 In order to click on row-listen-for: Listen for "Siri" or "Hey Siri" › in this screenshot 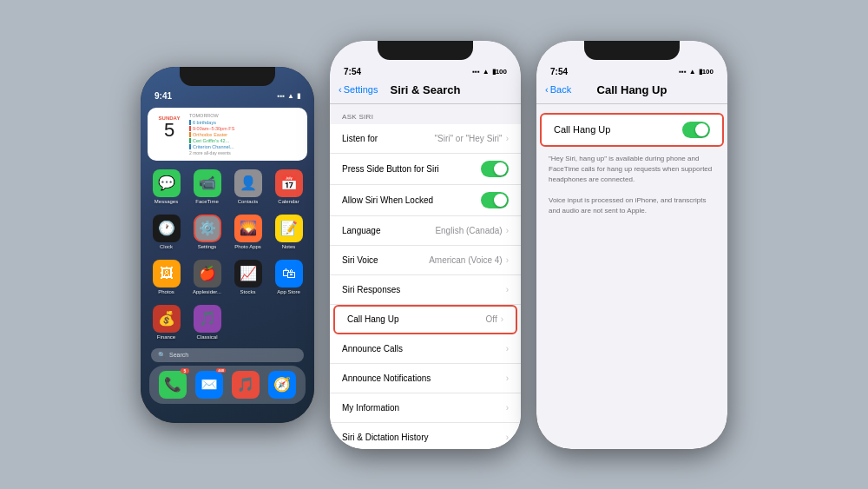, I will do `click(425, 139)`.